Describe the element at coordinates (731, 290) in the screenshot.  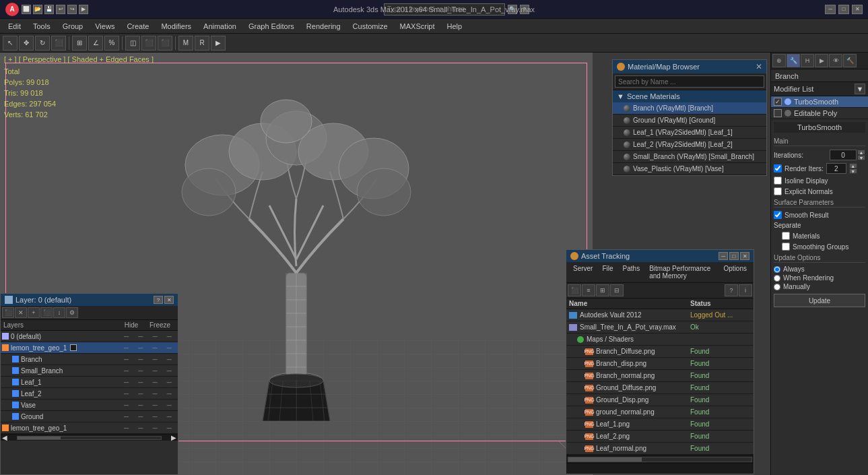
I see `asset-help-btn: ?` at that location.